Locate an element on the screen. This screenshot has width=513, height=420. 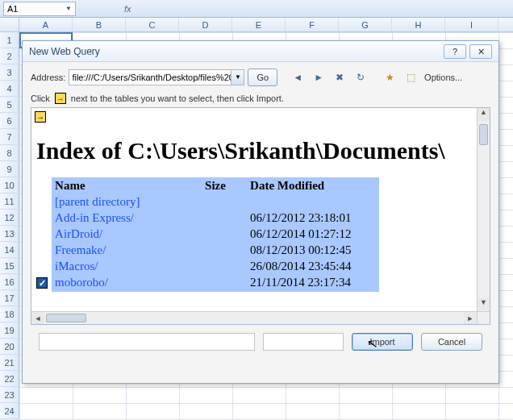
vertical-scrollbar: ▲ ▼ is located at coordinates (483, 210).